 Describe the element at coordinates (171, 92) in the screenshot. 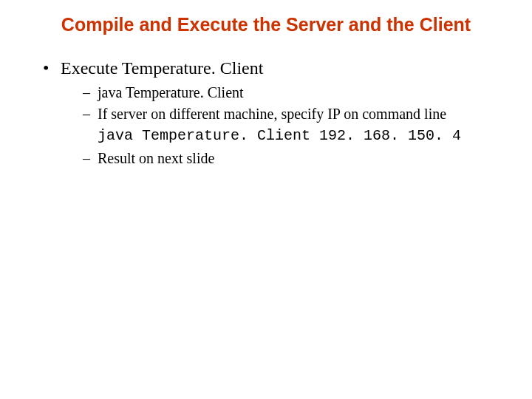

I see `sub-bullet-text: java Temperature. Client` at that location.